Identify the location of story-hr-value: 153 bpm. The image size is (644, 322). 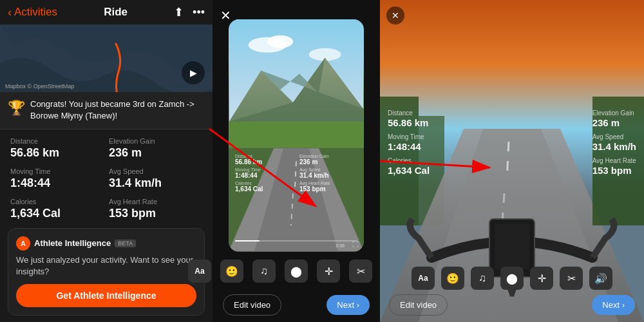
(328, 189).